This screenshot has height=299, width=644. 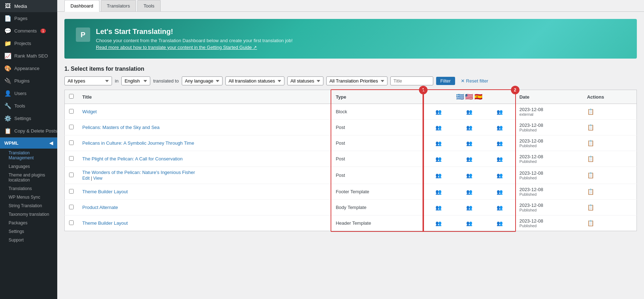 What do you see at coordinates (29, 19) in the screenshot?
I see `sidebar-item-pages: 📄Pages` at bounding box center [29, 19].